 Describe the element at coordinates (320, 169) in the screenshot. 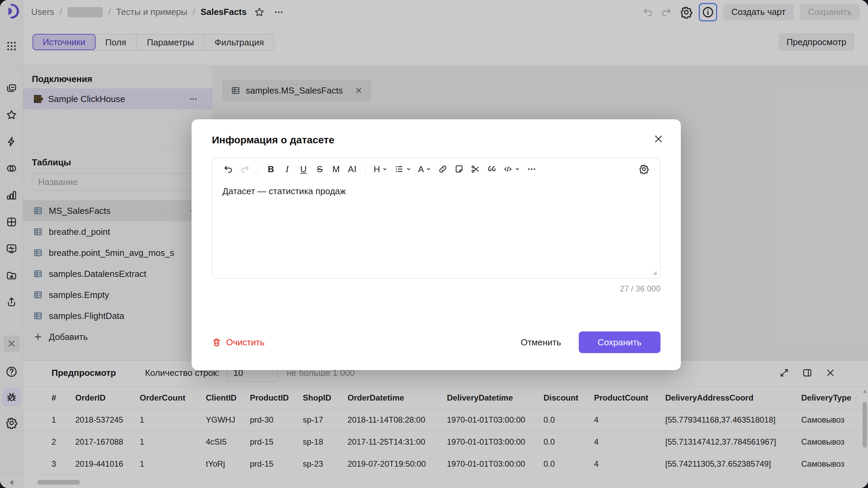

I see `strikethrough-icon: S` at that location.